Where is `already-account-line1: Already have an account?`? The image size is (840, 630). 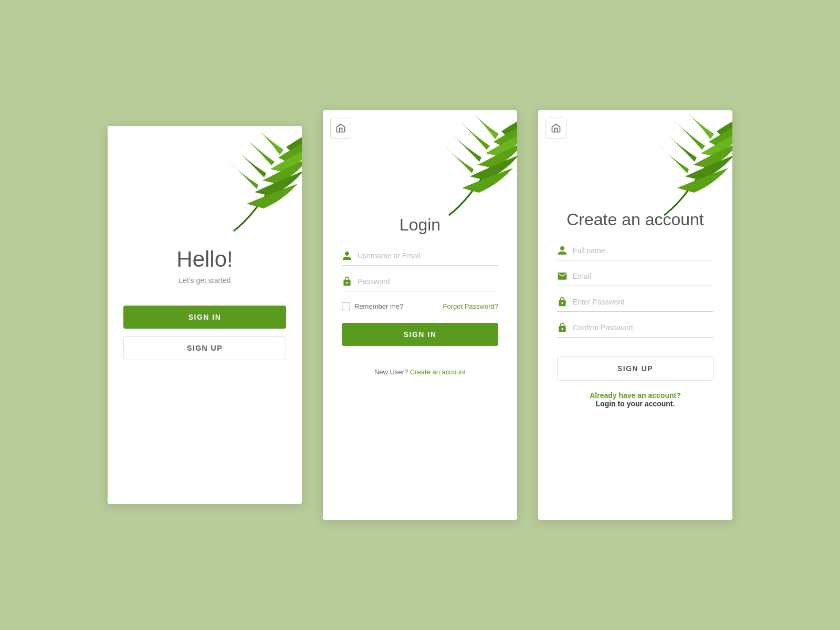 already-account-line1: Already have an account? is located at coordinates (635, 395).